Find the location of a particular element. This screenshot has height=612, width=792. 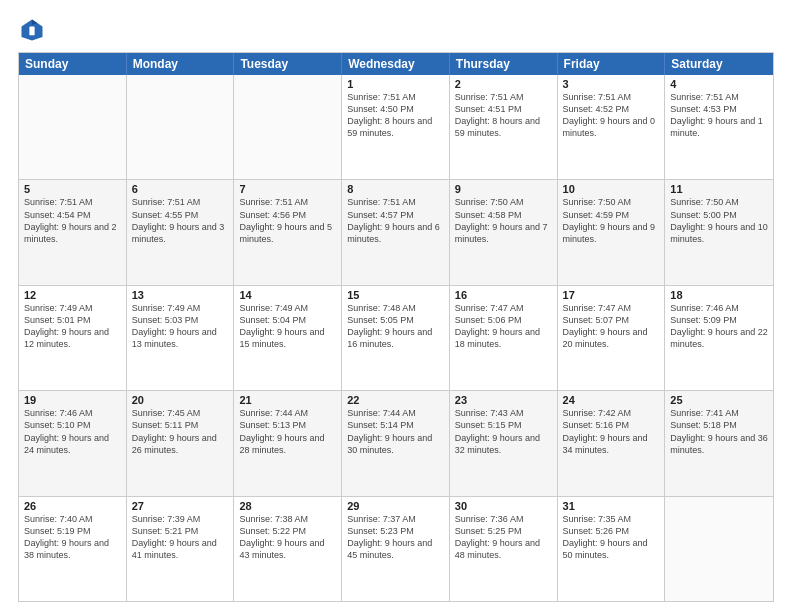

day-cell-1: 1Sunrise: 7:51 AM Sunset: 4:50 PM Daylig… is located at coordinates (396, 127).